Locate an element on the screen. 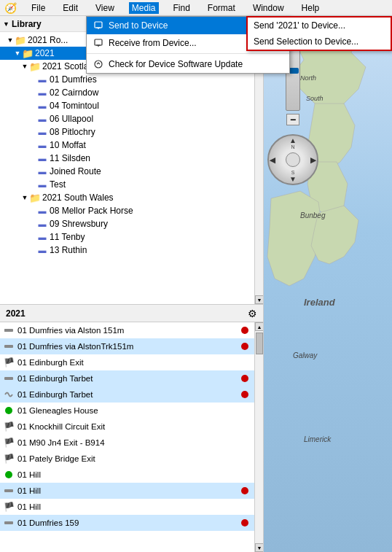 The width and height of the screenshot is (392, 552). list-scroll-down-btn: ▼ is located at coordinates (259, 548).